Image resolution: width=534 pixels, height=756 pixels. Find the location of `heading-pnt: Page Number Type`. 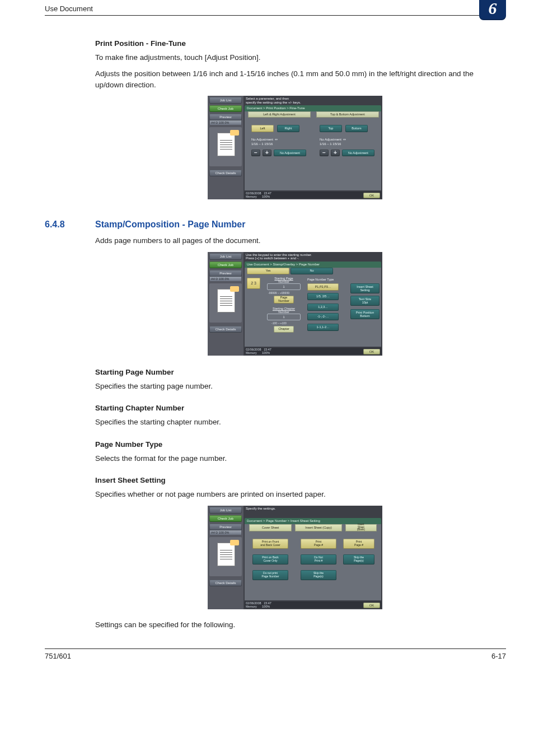

heading-pnt: Page Number Type is located at coordinates (295, 445).